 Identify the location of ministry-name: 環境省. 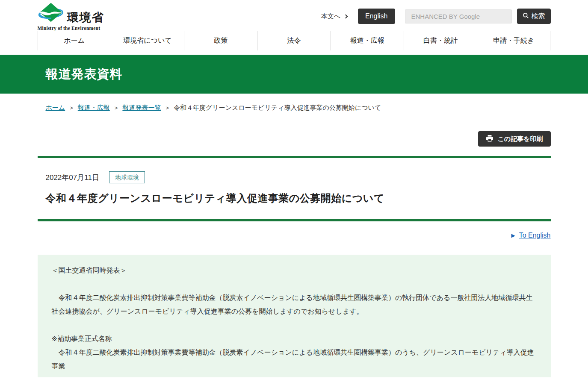
(86, 19).